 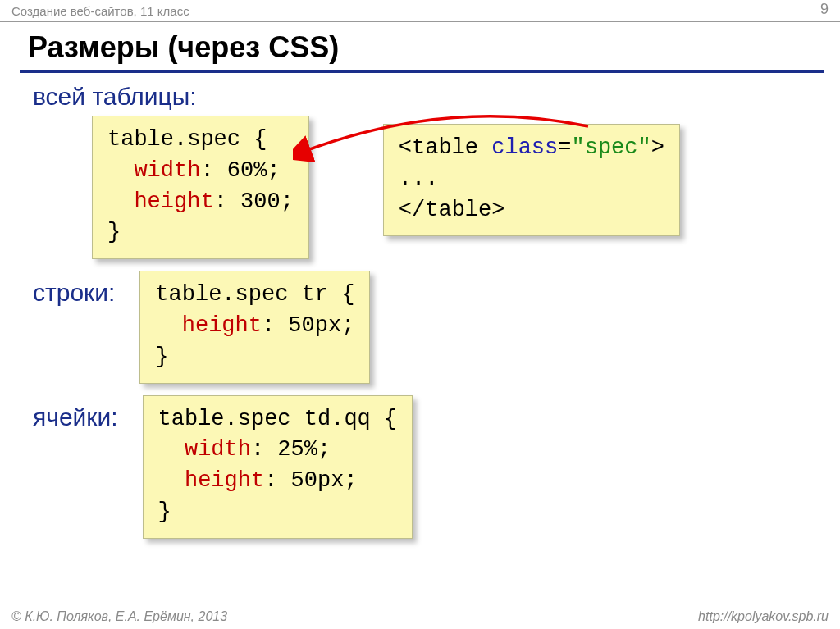 What do you see at coordinates (436, 97) in the screenshot?
I see `subheading-whole-table: всей таблицы:` at bounding box center [436, 97].